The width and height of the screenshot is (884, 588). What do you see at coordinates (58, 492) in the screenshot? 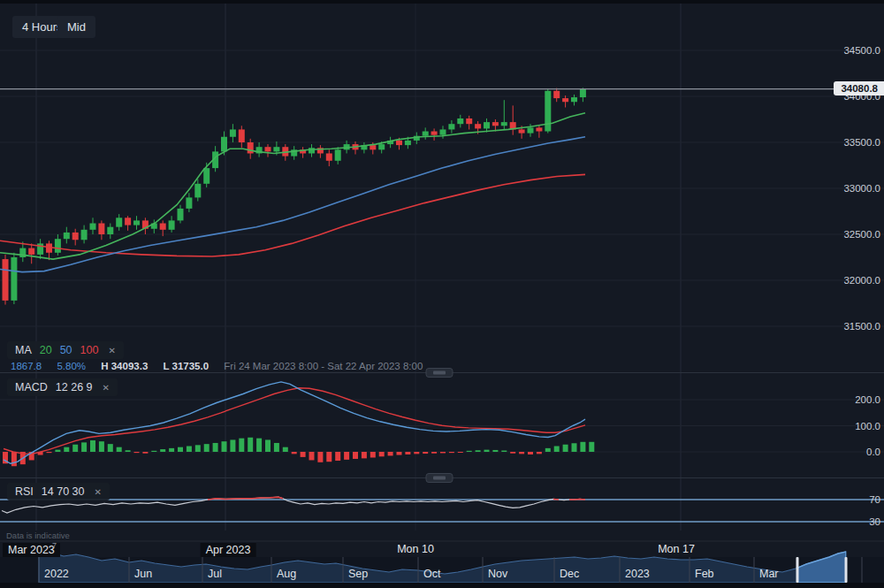
I see `rsi-indicator-legend: RSI 14 70 30 ✕` at bounding box center [58, 492].